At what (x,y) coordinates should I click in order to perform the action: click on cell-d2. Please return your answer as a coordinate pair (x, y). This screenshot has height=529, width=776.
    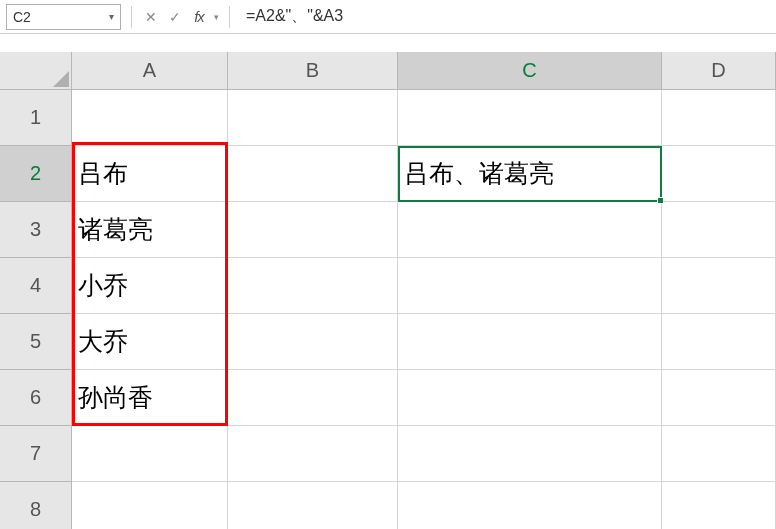
    Looking at the image, I should click on (719, 174).